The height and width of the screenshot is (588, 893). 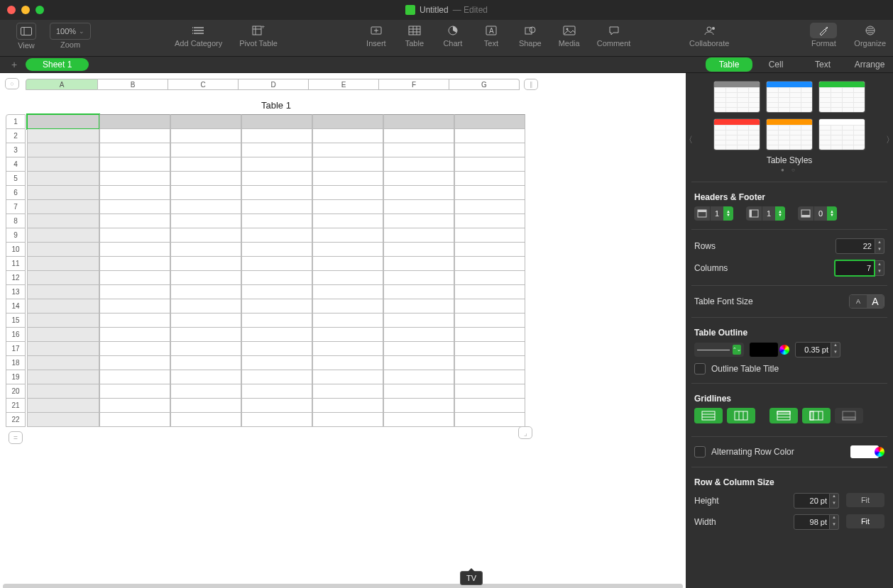 What do you see at coordinates (709, 35) in the screenshot?
I see `collaborate-button: Collaborate` at bounding box center [709, 35].